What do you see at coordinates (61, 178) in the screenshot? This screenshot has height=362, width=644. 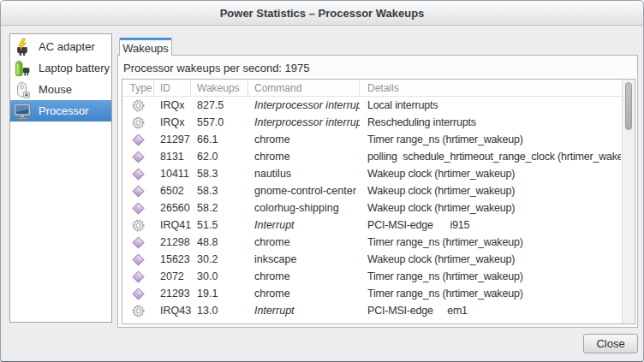 I see `device-list: AC adapter Laptop battery Mouse Processo…` at bounding box center [61, 178].